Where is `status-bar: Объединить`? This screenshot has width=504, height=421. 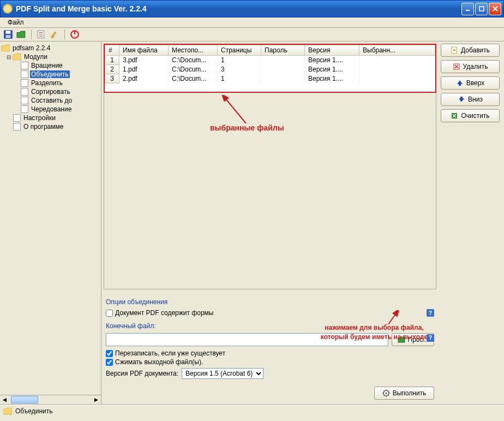 status-bar: Объединить is located at coordinates (252, 411).